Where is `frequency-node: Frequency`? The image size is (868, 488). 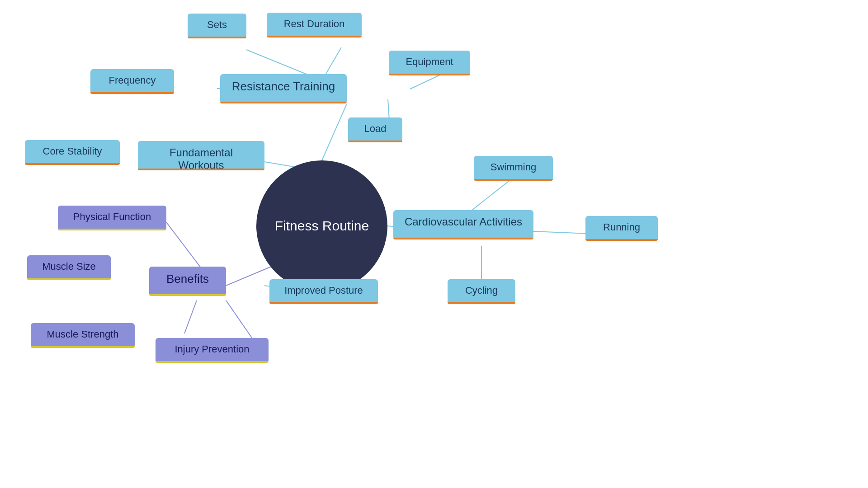
frequency-node: Frequency is located at coordinates (132, 81).